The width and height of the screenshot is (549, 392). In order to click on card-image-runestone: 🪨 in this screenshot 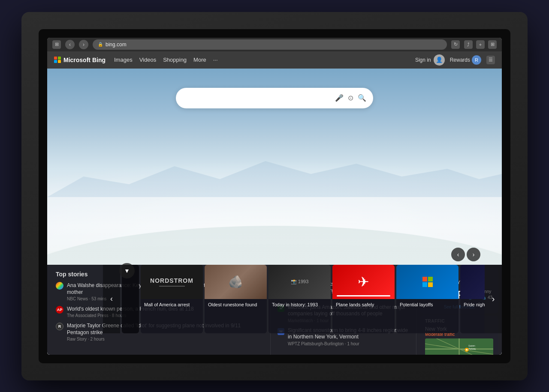, I will do `click(236, 282)`.